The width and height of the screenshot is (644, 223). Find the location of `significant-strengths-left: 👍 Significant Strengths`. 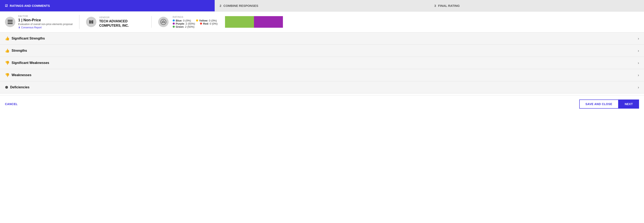

significant-strengths-left: 👍 Significant Strengths is located at coordinates (25, 38).